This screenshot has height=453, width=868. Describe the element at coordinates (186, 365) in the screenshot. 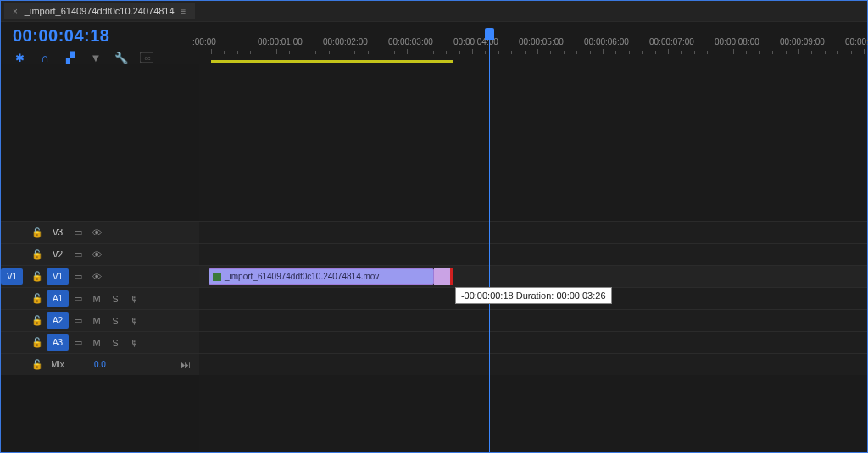

I see `expand-icon: ⏭` at that location.